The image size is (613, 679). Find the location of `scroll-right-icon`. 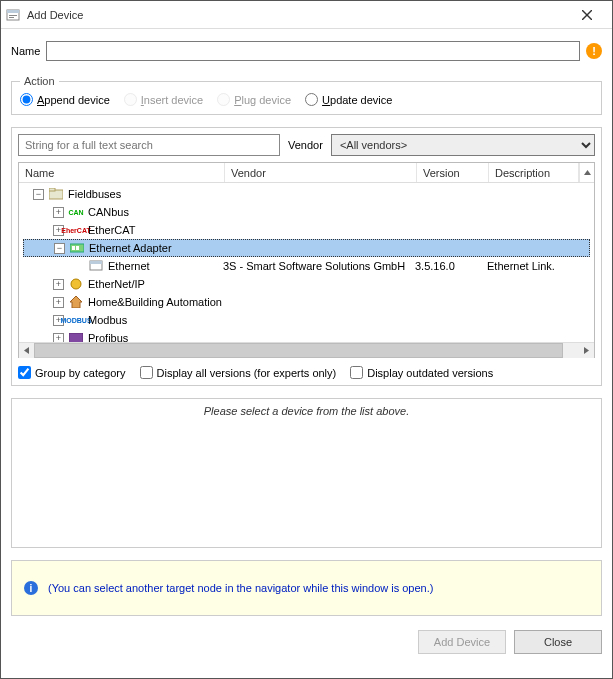

scroll-right-icon is located at coordinates (586, 350).